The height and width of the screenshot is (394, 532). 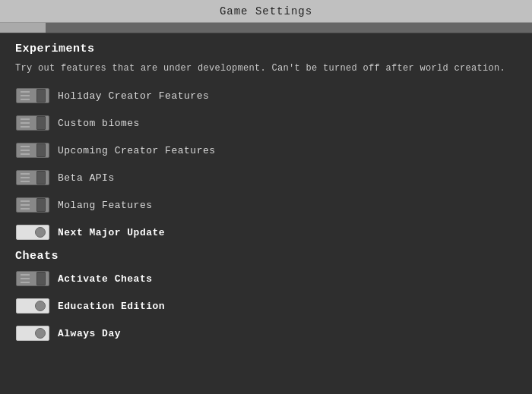 What do you see at coordinates (266, 11) in the screenshot?
I see `title-bar: Game Settings` at bounding box center [266, 11].